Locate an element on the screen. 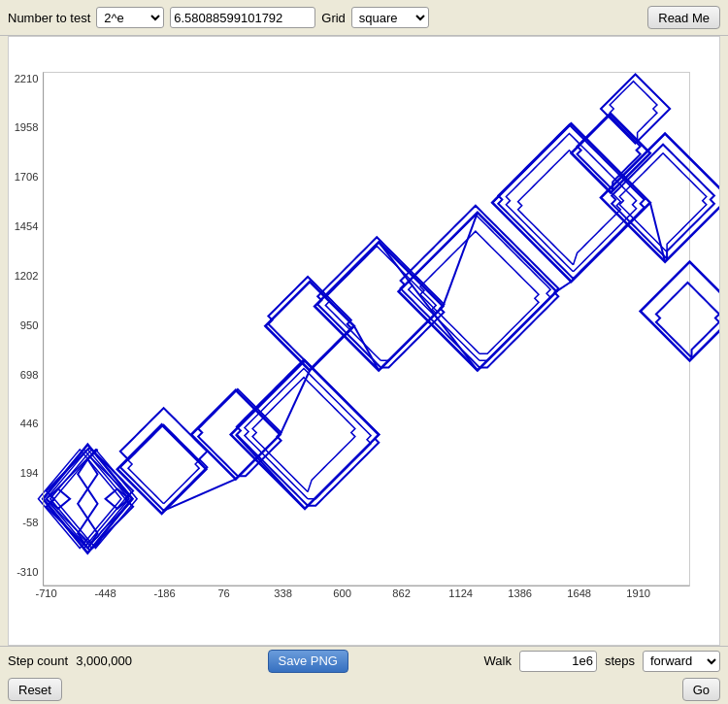  bottom-bar-1: Step count 3,000,000 Save PNG Walk steps… is located at coordinates (364, 660).